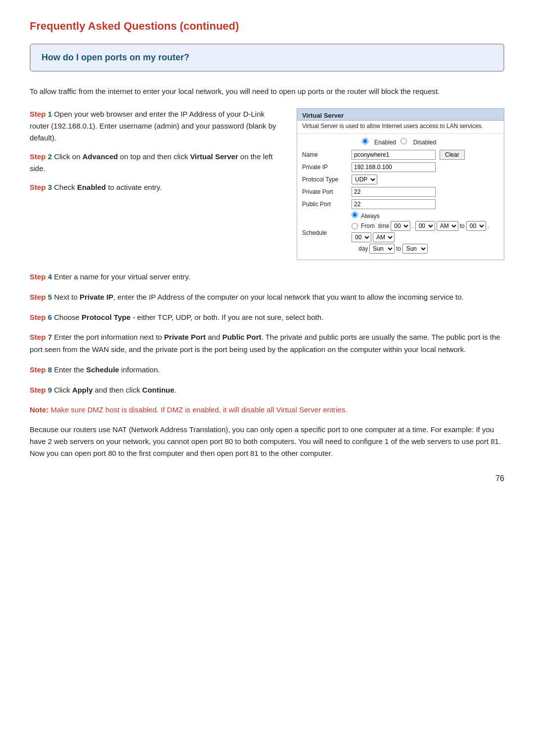 Image resolution: width=534 pixels, height=756 pixels. Describe the element at coordinates (122, 277) in the screenshot. I see `step4-text: Enter a name for your virtual server ent…` at that location.